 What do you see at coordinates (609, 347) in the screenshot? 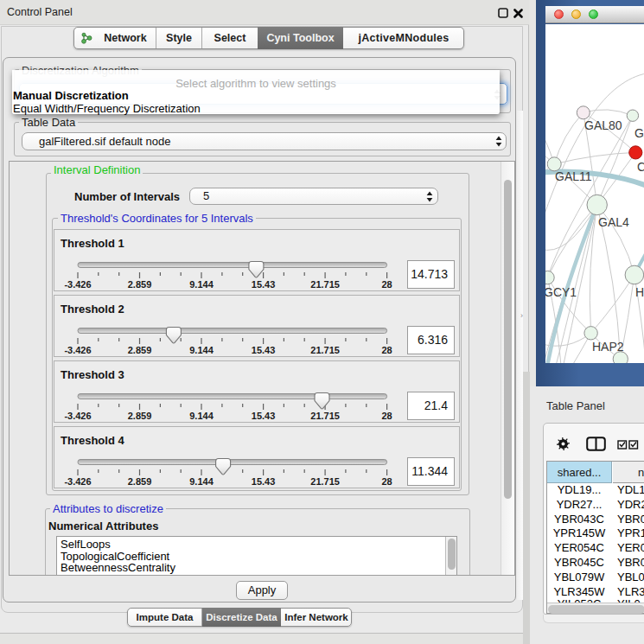
I see `svg-text: HAP2` at bounding box center [609, 347].